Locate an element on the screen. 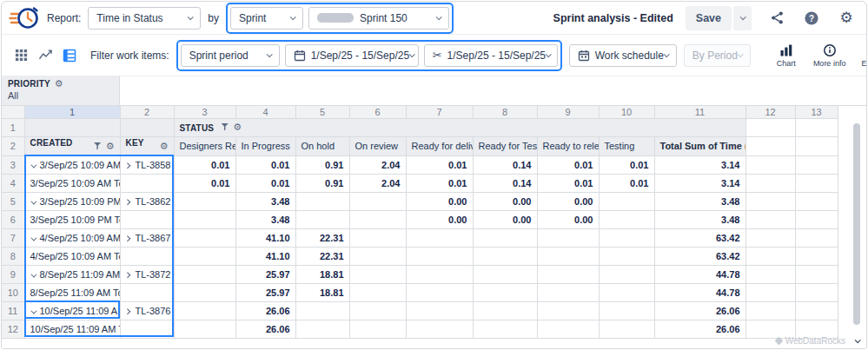 The image size is (868, 350). value-cell: 26.06 is located at coordinates (266, 311).